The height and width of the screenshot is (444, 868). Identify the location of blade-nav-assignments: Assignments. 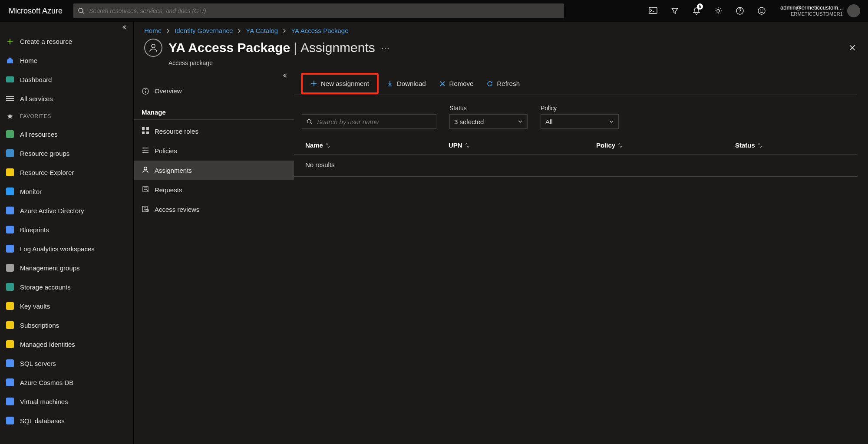
(214, 170).